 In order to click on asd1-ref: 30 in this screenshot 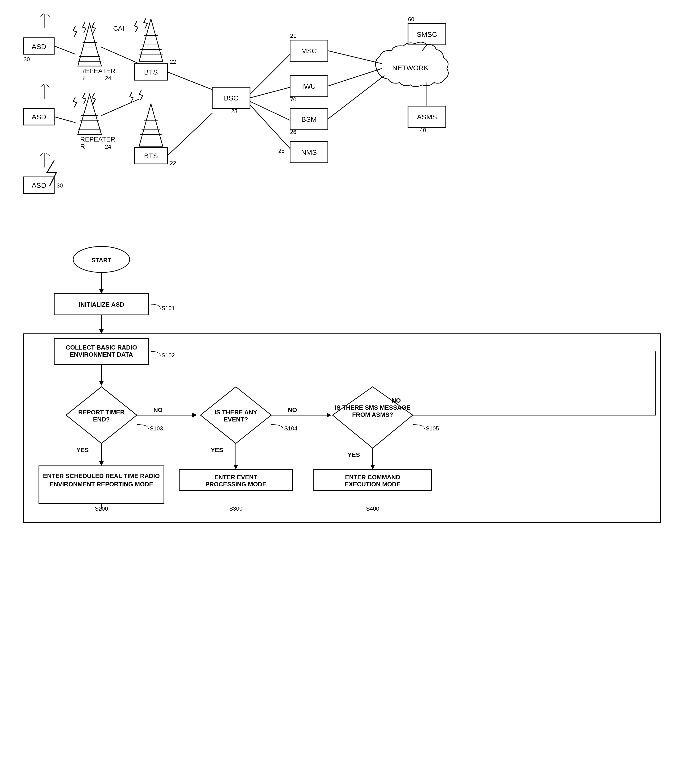, I will do `click(27, 59)`.